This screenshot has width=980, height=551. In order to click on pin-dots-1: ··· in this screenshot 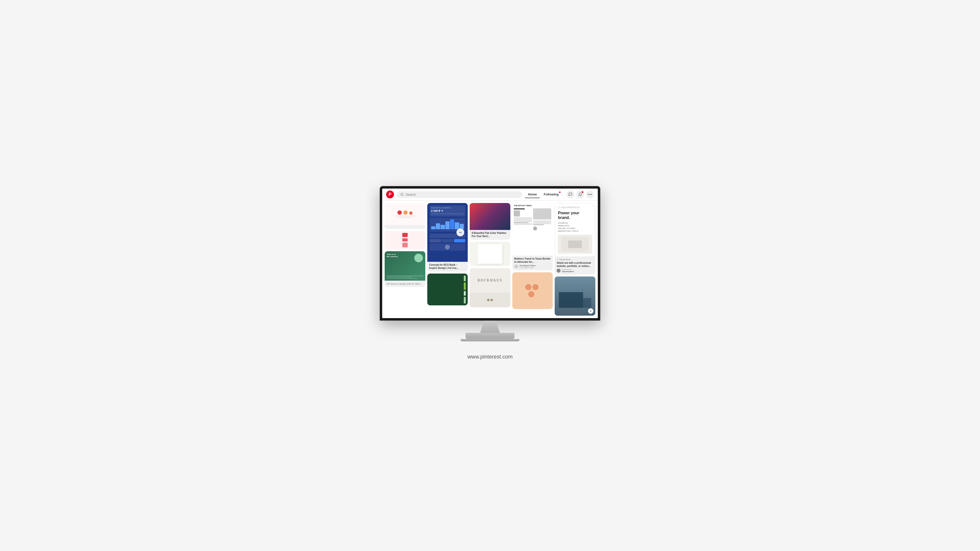, I will do `click(405, 227)`.